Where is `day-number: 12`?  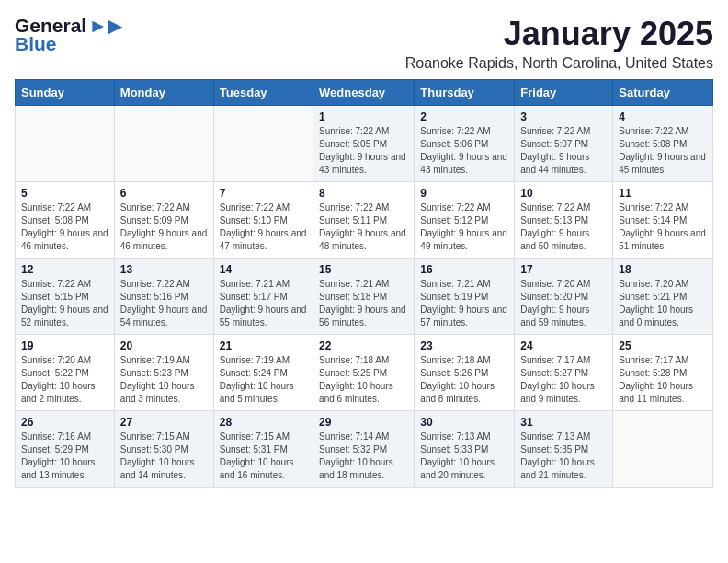 day-number: 12 is located at coordinates (64, 270).